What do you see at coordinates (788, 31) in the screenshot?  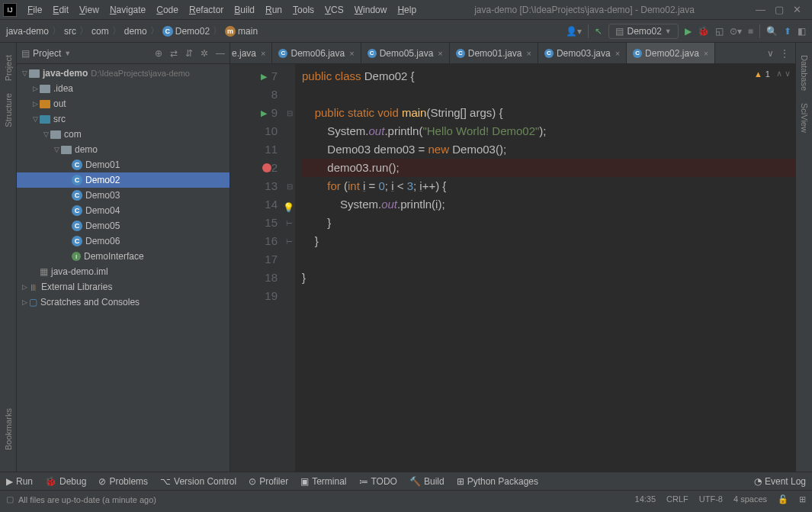 I see `sync-icon: ⬆` at bounding box center [788, 31].